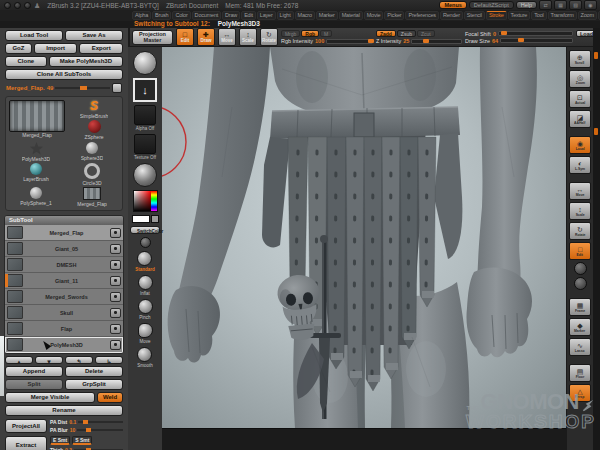 This screenshot has width=600, height=450. Describe the element at coordinates (538, 16) in the screenshot. I see `menu-item-tool: Tool` at that location.